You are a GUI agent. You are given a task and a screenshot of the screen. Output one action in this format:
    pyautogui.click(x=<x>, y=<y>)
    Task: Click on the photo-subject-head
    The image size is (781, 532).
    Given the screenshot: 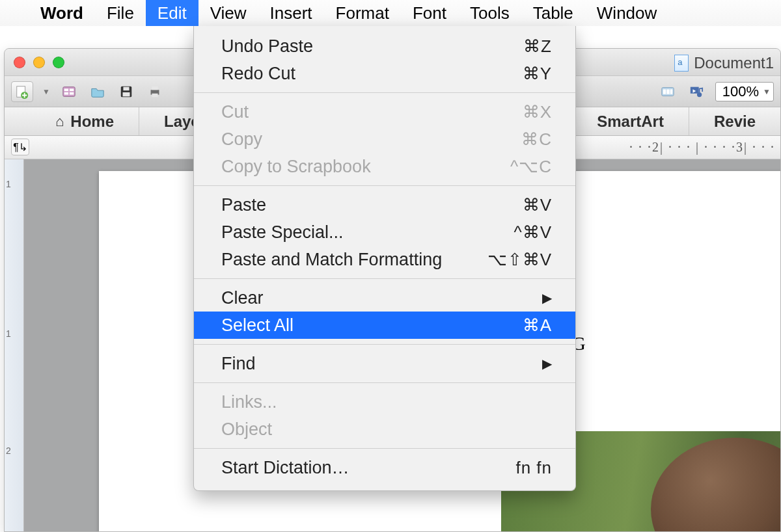 What is the action you would take?
    pyautogui.click(x=716, y=485)
    